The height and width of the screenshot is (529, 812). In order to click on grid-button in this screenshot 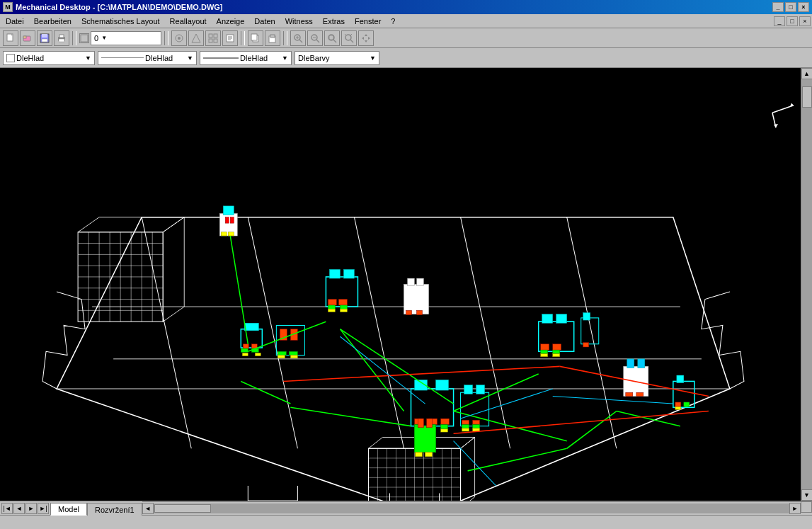, I will do `click(213, 38)`.